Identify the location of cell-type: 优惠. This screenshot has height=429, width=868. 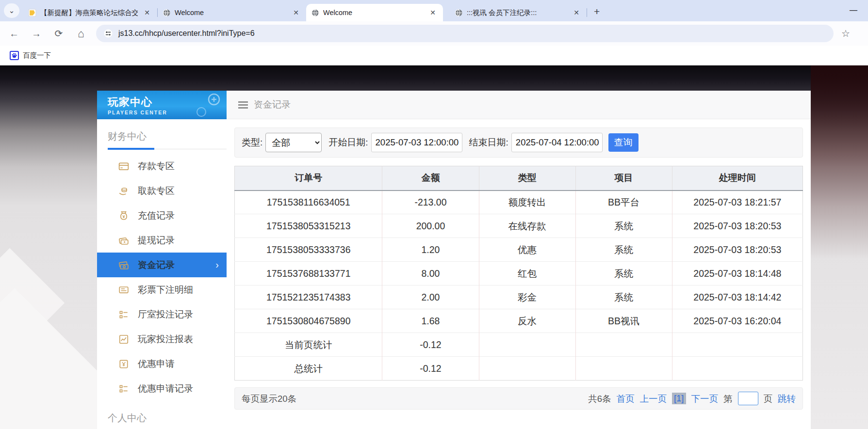
(527, 250).